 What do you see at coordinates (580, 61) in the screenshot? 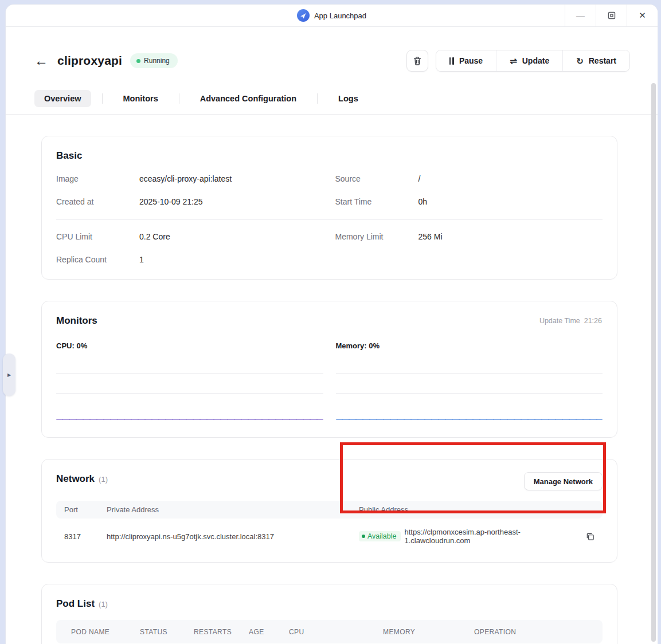
I see `restart-icon: ↻` at bounding box center [580, 61].